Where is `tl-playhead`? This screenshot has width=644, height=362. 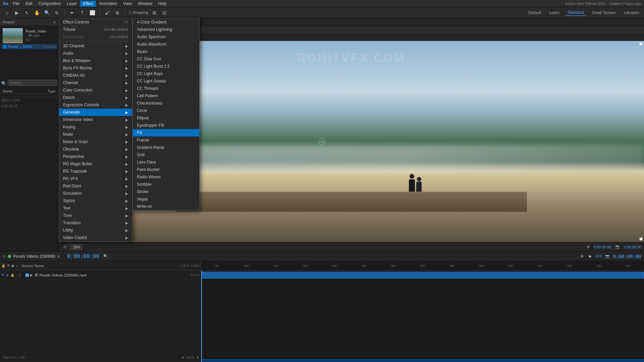 tl-playhead is located at coordinates (202, 315).